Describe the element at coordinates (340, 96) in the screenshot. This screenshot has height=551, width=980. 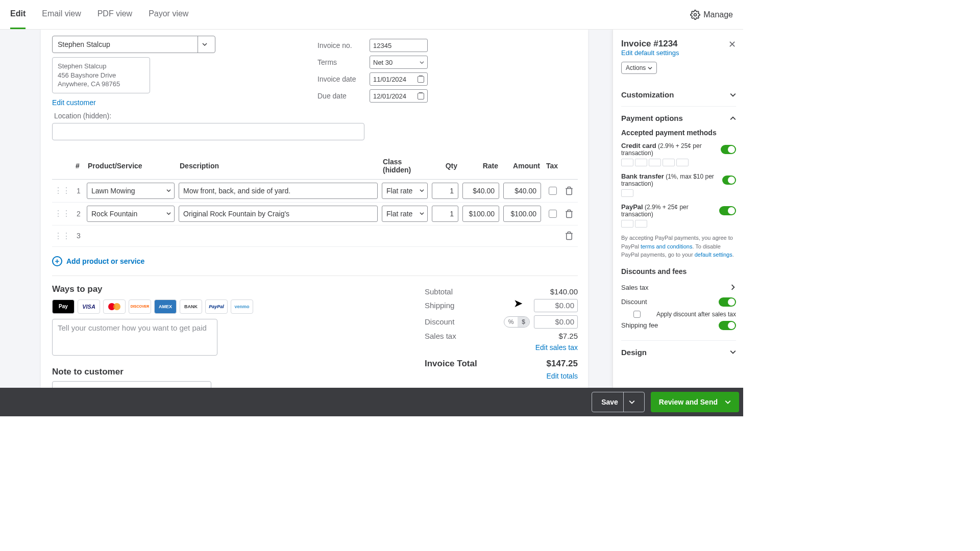
I see `due-date-label: Due date` at that location.